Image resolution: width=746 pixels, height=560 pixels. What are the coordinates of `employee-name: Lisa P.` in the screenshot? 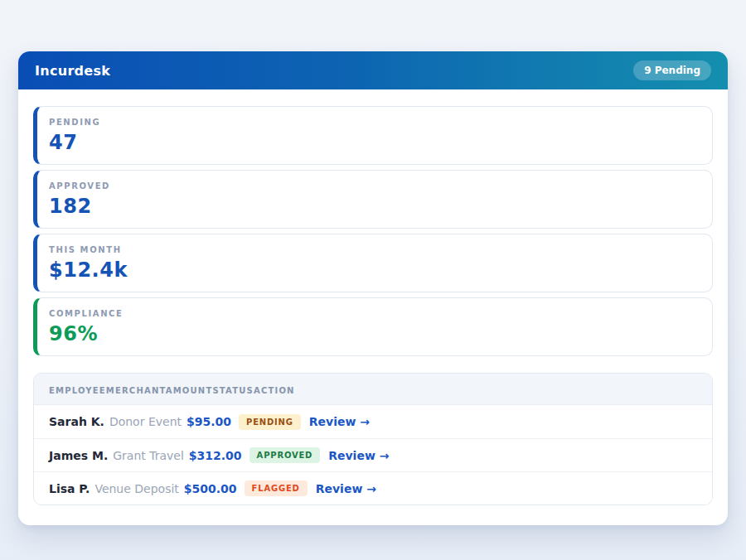 It's located at (70, 489).